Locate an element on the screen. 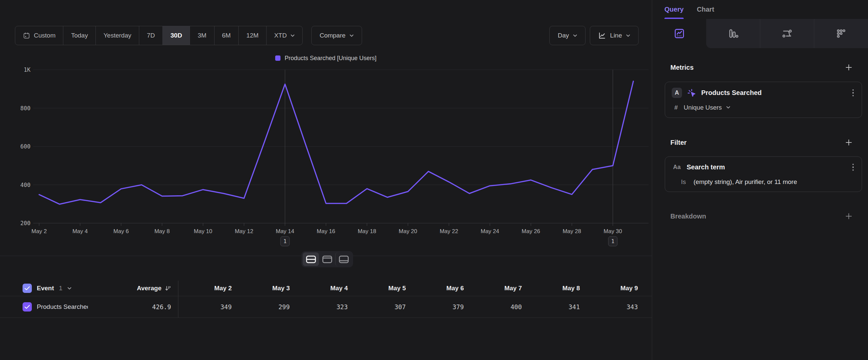  filter-property-name: Search term is located at coordinates (767, 167).